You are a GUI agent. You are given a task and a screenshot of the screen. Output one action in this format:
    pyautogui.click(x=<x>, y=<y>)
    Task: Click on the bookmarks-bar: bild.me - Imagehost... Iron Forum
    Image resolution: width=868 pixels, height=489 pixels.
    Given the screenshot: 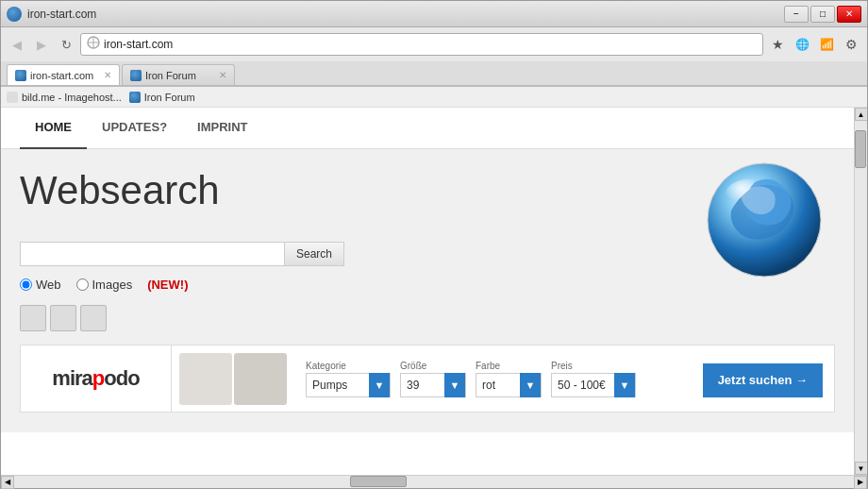 What is the action you would take?
    pyautogui.click(x=434, y=97)
    